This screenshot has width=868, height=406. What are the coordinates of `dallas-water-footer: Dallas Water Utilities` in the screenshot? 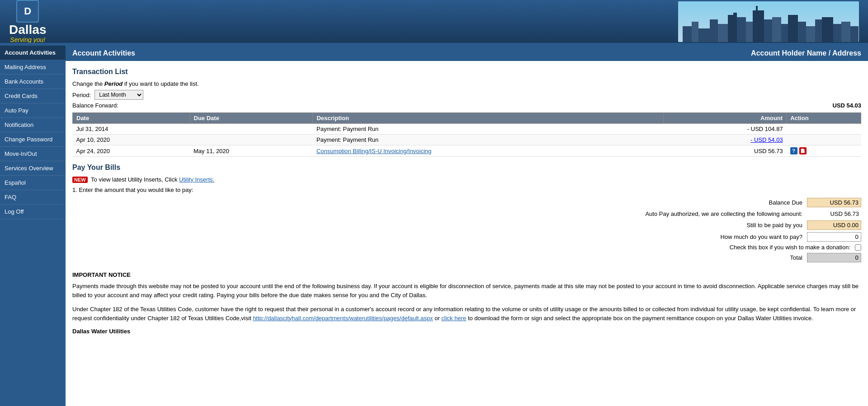 It's located at (467, 331).